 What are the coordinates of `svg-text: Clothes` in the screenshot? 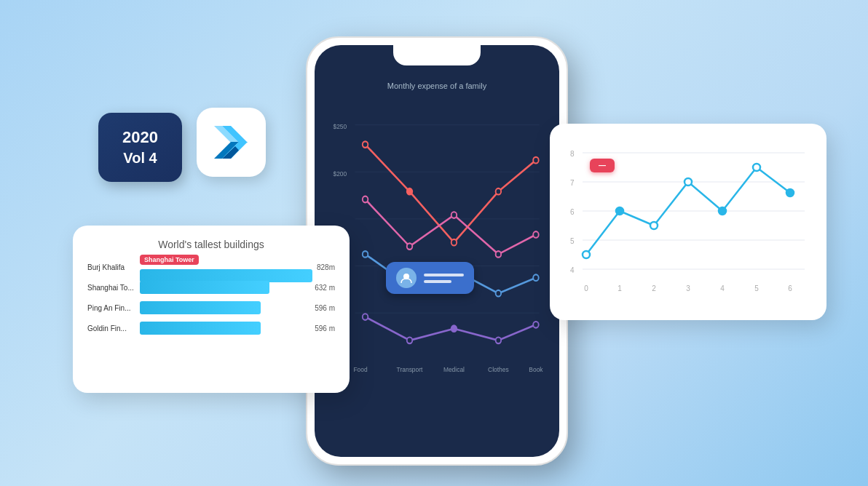 It's located at (498, 370).